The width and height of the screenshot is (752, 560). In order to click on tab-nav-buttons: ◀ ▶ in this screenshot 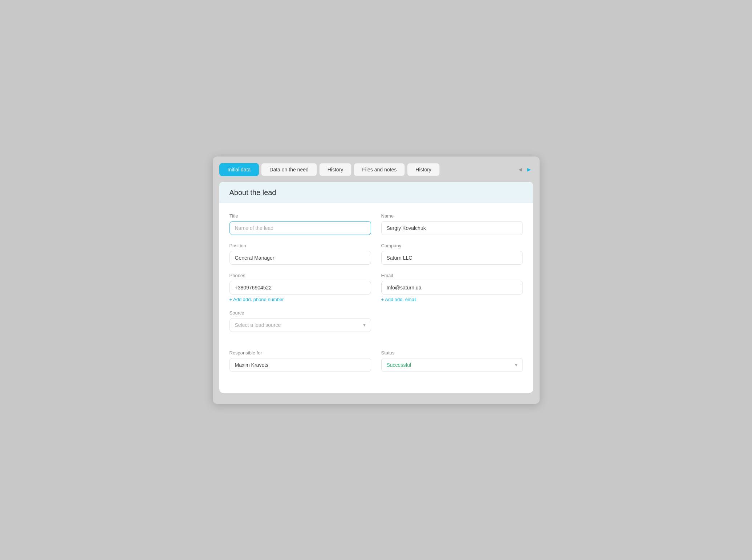, I will do `click(525, 170)`.